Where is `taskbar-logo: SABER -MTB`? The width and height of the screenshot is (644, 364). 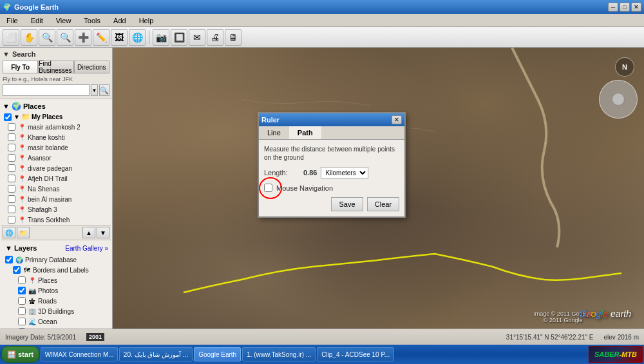
taskbar-logo: SABER -MTB is located at coordinates (616, 354).